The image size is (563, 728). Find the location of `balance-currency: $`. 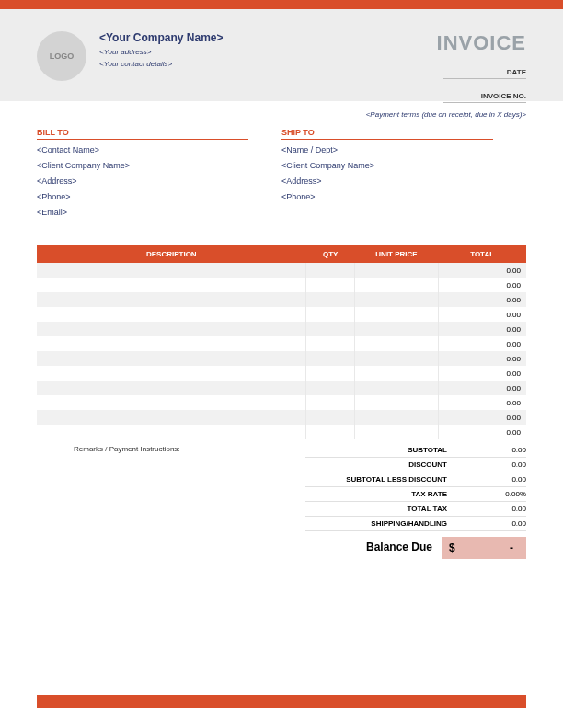

balance-currency: $ is located at coordinates (453, 548).